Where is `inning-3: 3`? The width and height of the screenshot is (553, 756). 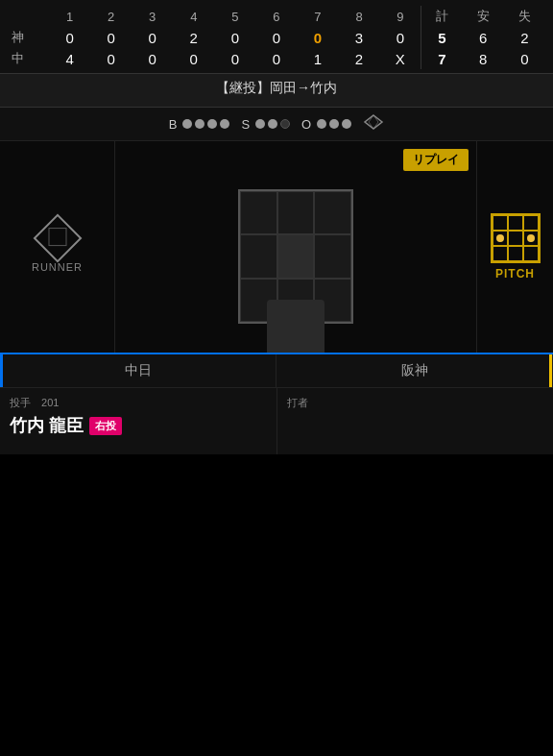 inning-3: 3 is located at coordinates (152, 16).